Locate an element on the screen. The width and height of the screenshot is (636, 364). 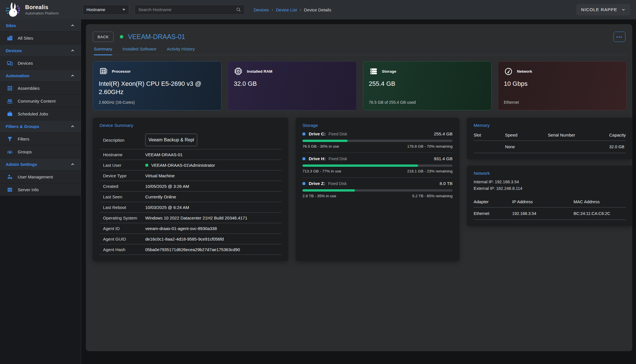
network-panel: Network Internal IP: 192.168.3.54 Extern… is located at coordinates (550, 196).